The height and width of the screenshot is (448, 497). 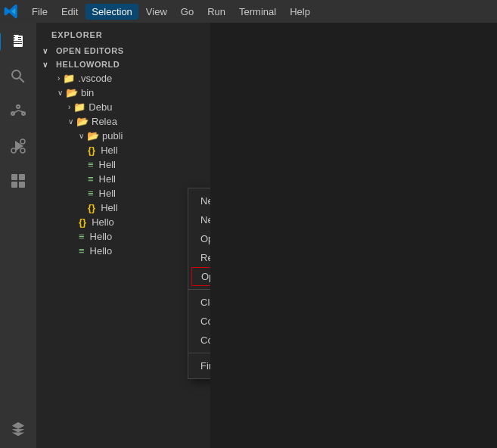 What do you see at coordinates (104, 121) in the screenshot?
I see `tree-item-label: Relea` at bounding box center [104, 121].